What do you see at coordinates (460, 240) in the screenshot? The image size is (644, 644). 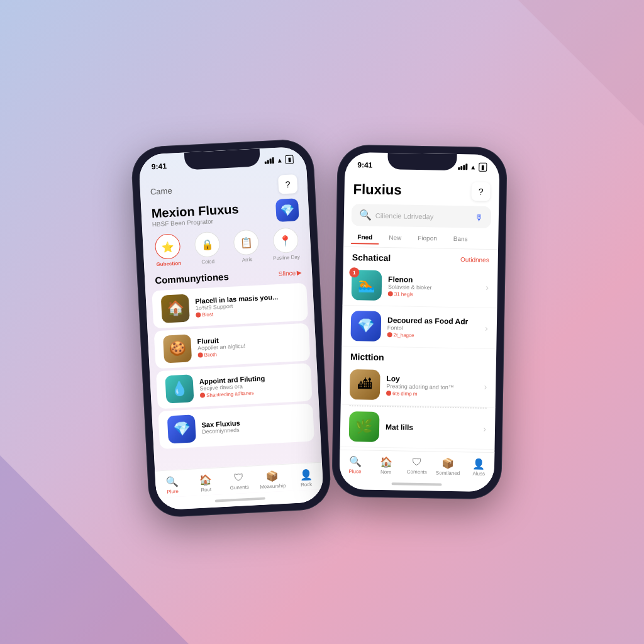 I see `filter-tab-3: Bans` at bounding box center [460, 240].